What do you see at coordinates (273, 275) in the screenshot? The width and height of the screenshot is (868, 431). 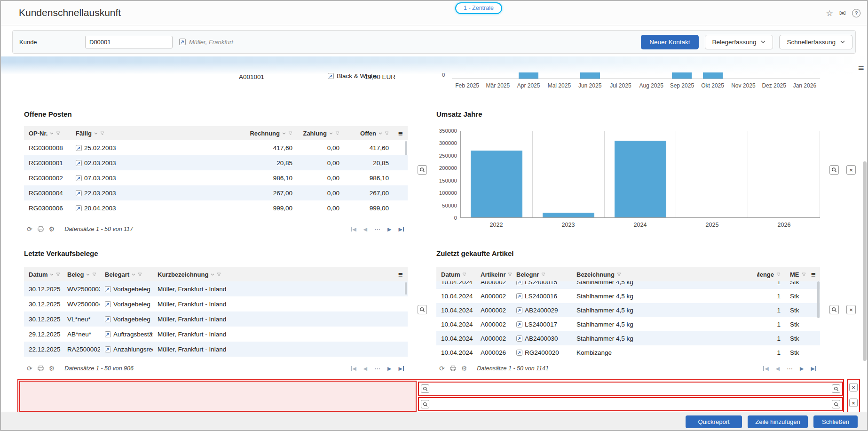 I see `column-header-kurzbezeichnung: Kurzbezeichnung` at bounding box center [273, 275].